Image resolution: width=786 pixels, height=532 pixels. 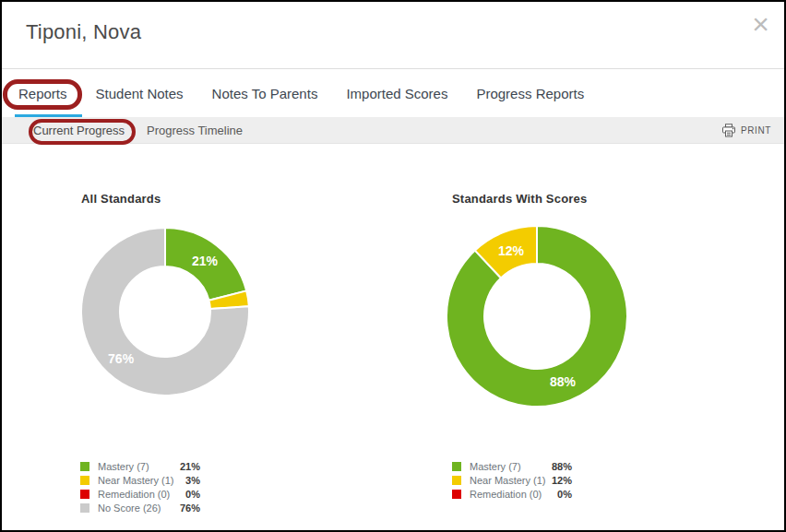 I want to click on legend-all-standards: Mastery (7)21%Near Mastery (1)3%Remediat…, so click(x=140, y=487).